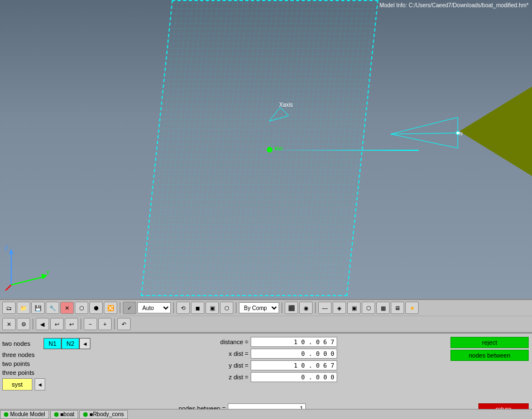 This screenshot has height=419, width=532. What do you see at coordinates (266, 316) in the screenshot?
I see `toolbar-area: 🗂 📁 💾 🔧 ✕ ⬡ ⬢ 🔀 ✓ Auto ⟲ ◼ ▣ ⬡ By Comp ⬛…` at bounding box center [266, 316].